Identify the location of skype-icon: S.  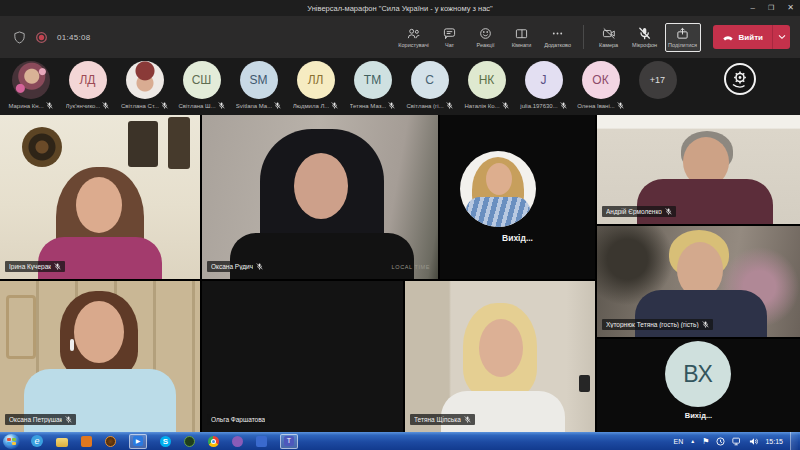
(166, 442).